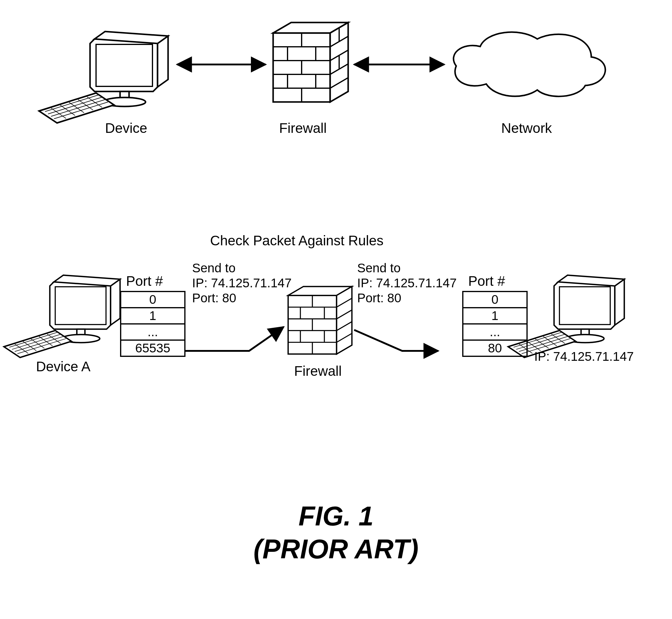 Image resolution: width=672 pixels, height=619 pixels. What do you see at coordinates (144, 281) in the screenshot?
I see `left-port-header: Port #` at bounding box center [144, 281].